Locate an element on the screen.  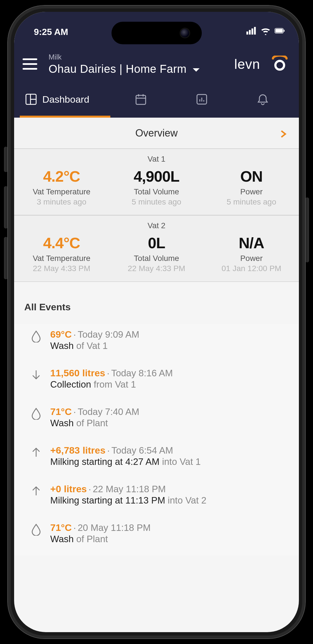
event-rest: into Vat 2 is located at coordinates (187, 500).